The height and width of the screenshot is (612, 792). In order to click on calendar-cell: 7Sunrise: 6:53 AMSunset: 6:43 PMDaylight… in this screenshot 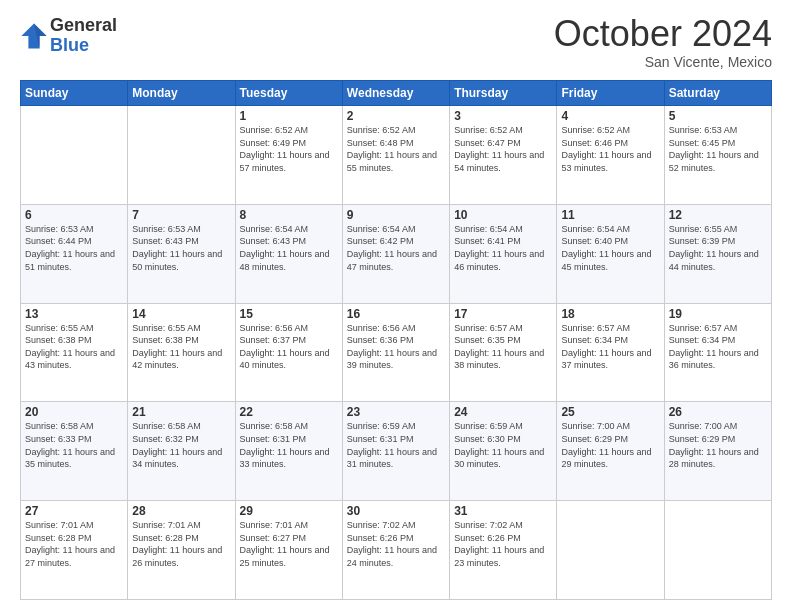, I will do `click(182, 254)`.